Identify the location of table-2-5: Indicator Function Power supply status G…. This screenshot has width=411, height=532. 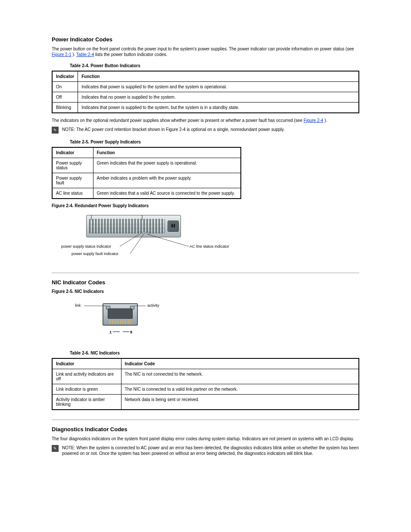
(146, 173).